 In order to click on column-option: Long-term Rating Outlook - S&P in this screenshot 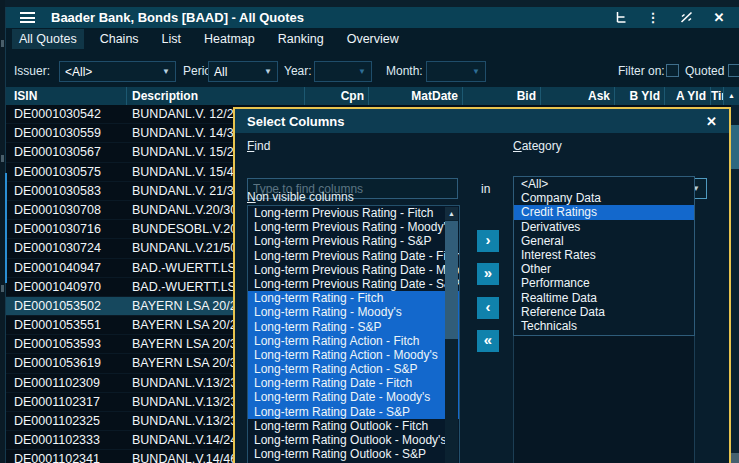, I will do `click(354, 454)`.